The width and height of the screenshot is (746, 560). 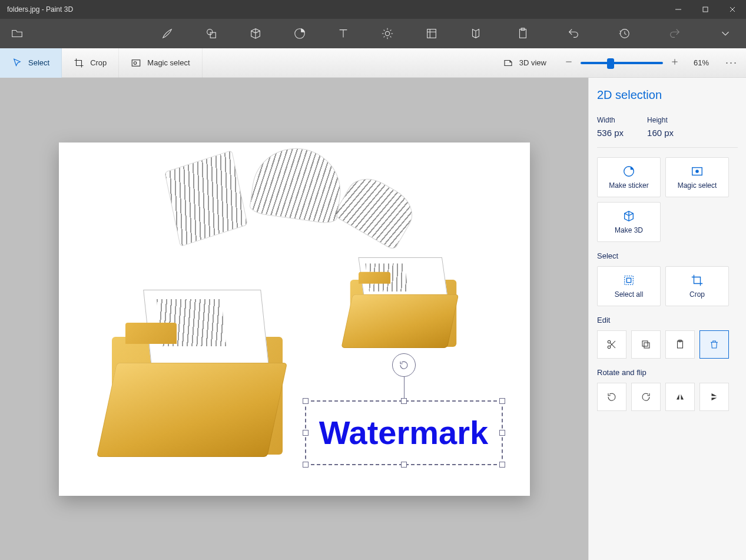 I want to click on effects-icon, so click(x=387, y=34).